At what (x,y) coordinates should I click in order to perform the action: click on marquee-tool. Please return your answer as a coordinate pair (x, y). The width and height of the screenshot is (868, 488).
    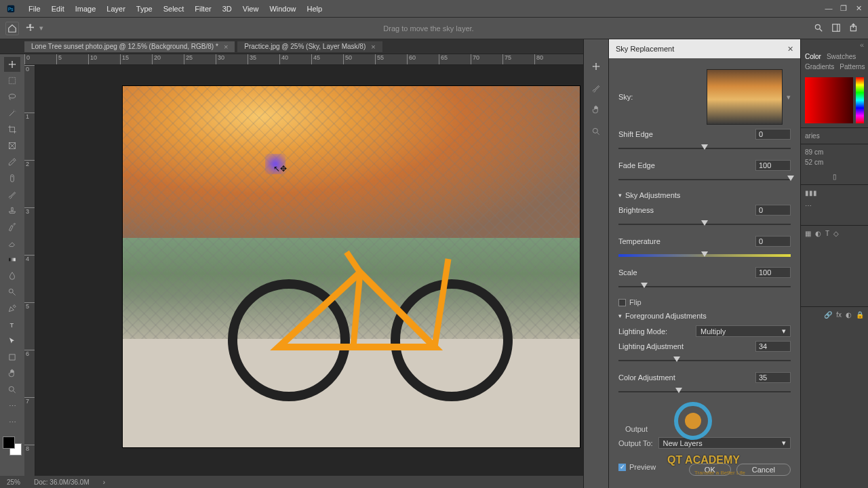
    Looking at the image, I should click on (12, 81).